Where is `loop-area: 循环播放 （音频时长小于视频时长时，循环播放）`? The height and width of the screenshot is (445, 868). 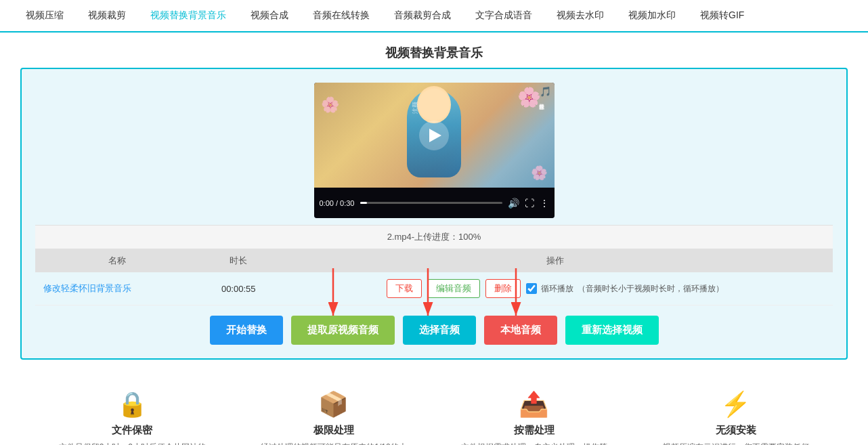
loop-area: 循环播放 （音频时长小于视频时长时，循环播放） is located at coordinates (625, 289).